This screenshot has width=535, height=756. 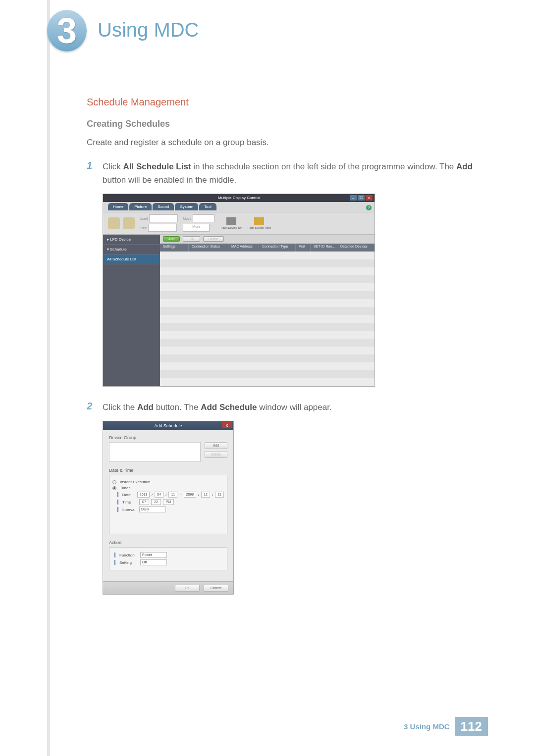 I want to click on col-set-id-range: SET ID Ran…, so click(x=324, y=248).